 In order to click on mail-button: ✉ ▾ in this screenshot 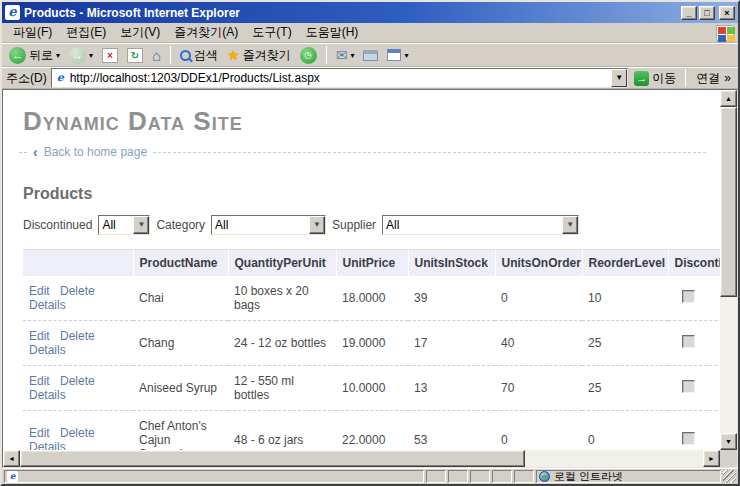, I will do `click(346, 55)`.